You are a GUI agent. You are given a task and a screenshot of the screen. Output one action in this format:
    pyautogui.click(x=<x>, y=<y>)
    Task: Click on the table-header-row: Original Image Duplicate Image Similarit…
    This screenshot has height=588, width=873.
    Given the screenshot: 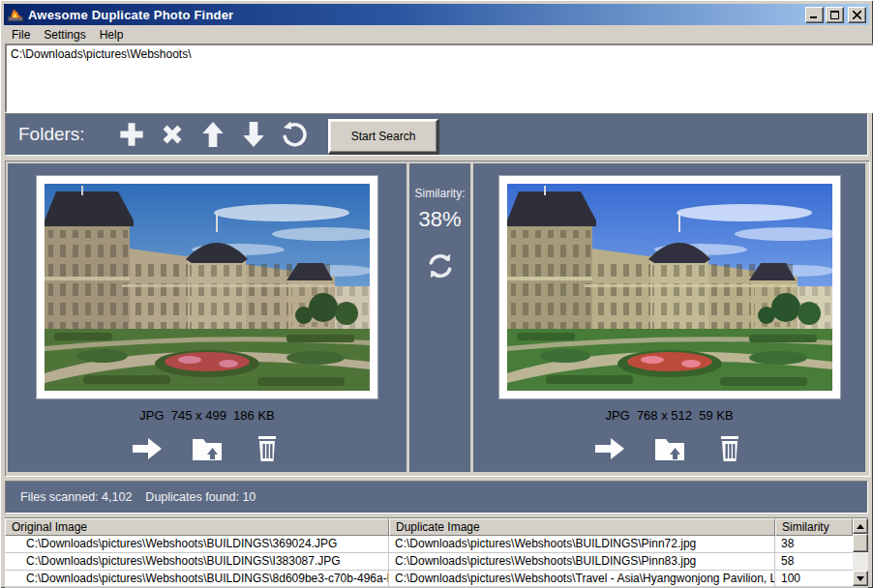 What is the action you would take?
    pyautogui.click(x=436, y=527)
    